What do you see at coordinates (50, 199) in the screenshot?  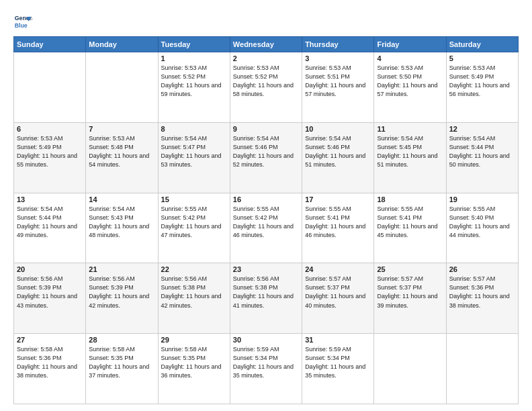 I see `day-number: 13` at bounding box center [50, 199].